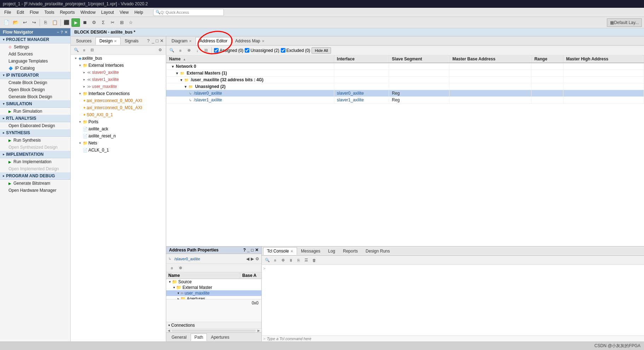 The height and width of the screenshot is (350, 644). I want to click on tree-axilite-bus: ▾ ◈ axilite_bus, so click(118, 58).